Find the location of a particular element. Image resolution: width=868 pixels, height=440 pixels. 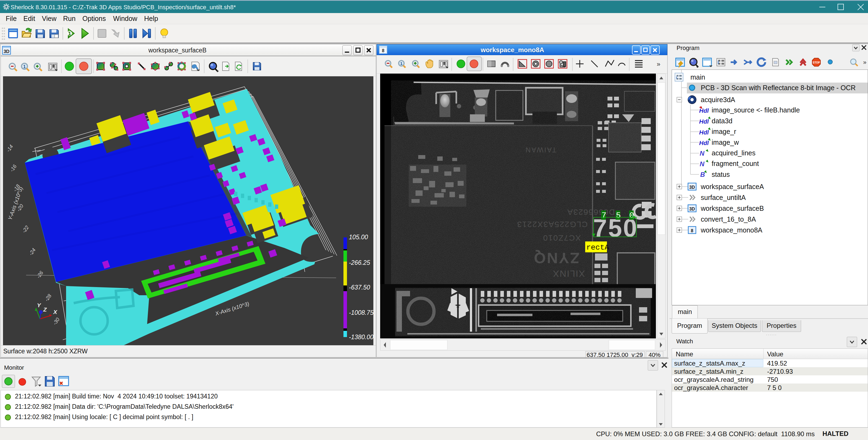

svg-text: acquire3dA is located at coordinates (718, 100).